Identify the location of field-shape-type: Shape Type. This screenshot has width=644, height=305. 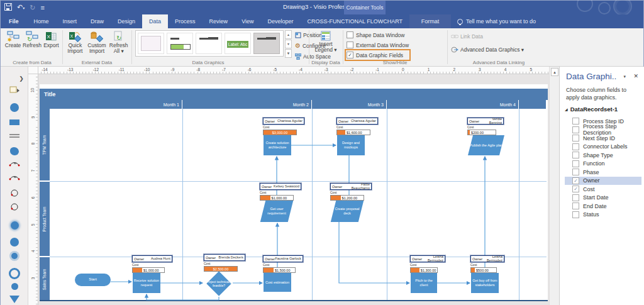
(603, 155).